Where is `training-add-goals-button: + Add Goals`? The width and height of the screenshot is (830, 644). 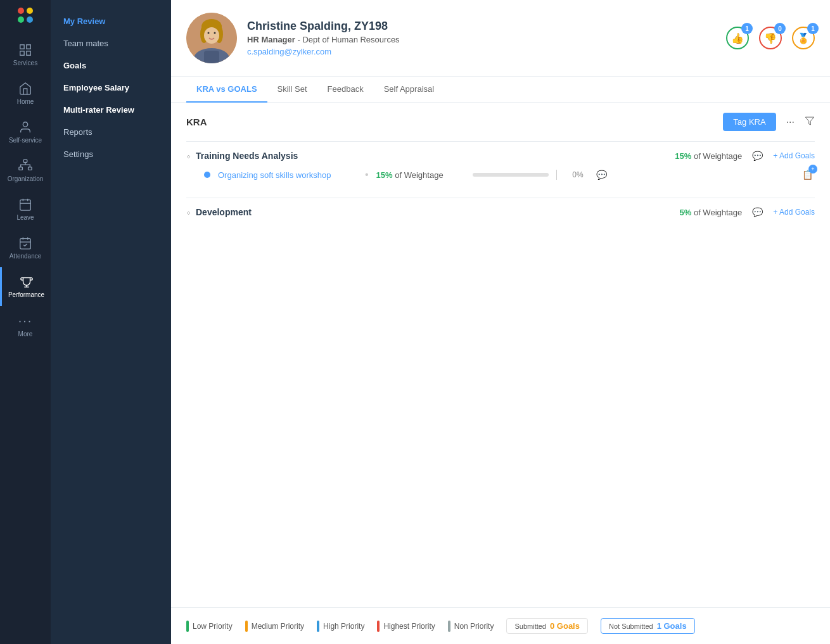
training-add-goals-button: + Add Goals is located at coordinates (794, 156).